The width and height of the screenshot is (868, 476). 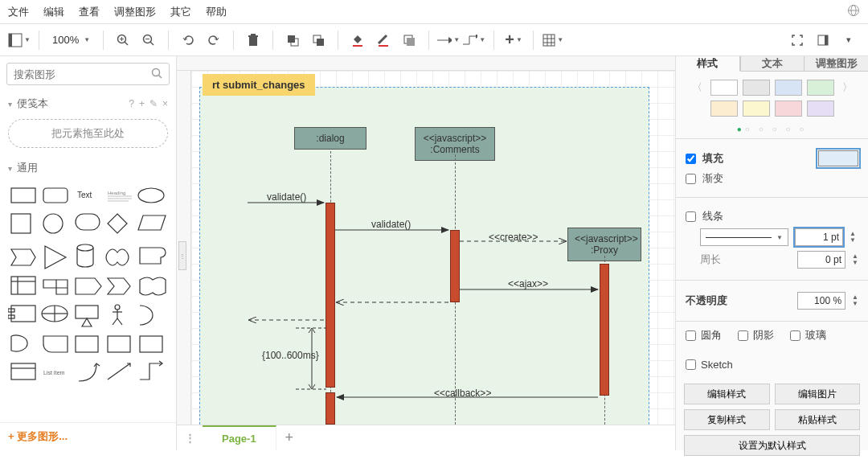 What do you see at coordinates (691, 336) in the screenshot?
I see `rounded-checkbox` at bounding box center [691, 336].